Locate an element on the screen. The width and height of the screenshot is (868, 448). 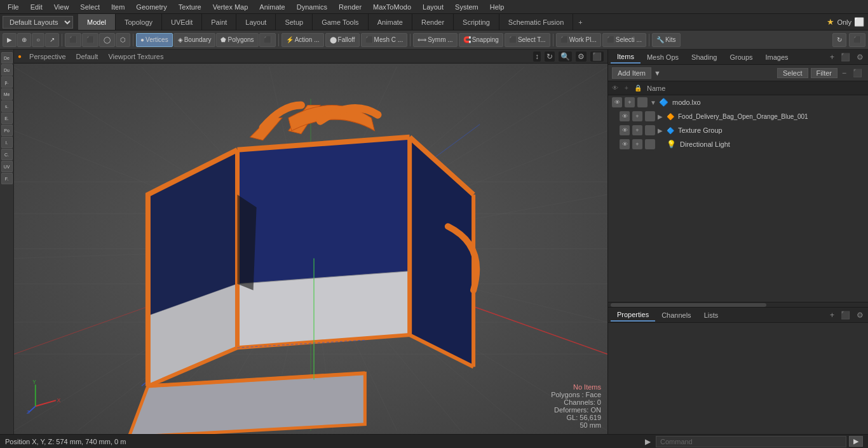
perspective-label: Perspective is located at coordinates (47, 57).